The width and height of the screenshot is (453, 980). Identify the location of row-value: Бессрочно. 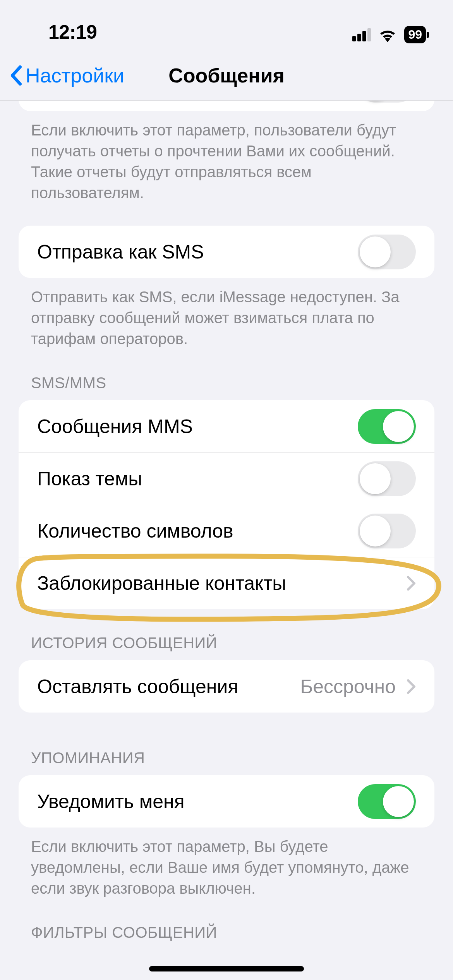
(348, 687).